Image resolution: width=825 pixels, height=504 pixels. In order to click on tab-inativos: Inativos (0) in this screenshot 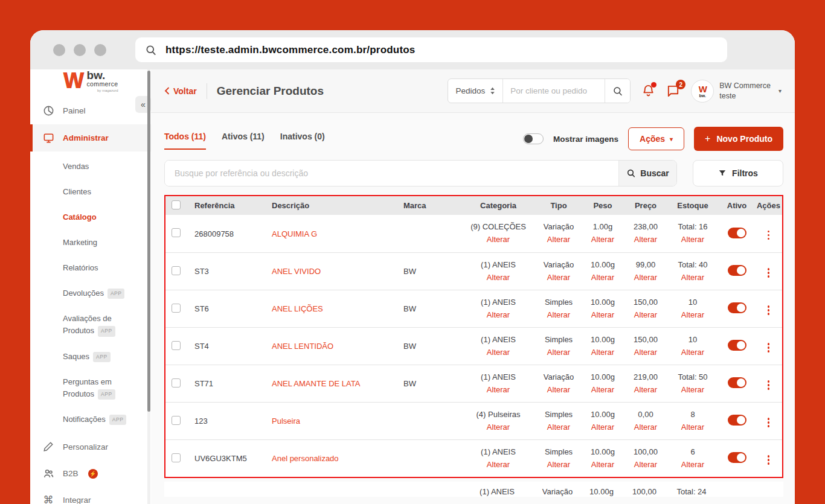, I will do `click(303, 141)`.